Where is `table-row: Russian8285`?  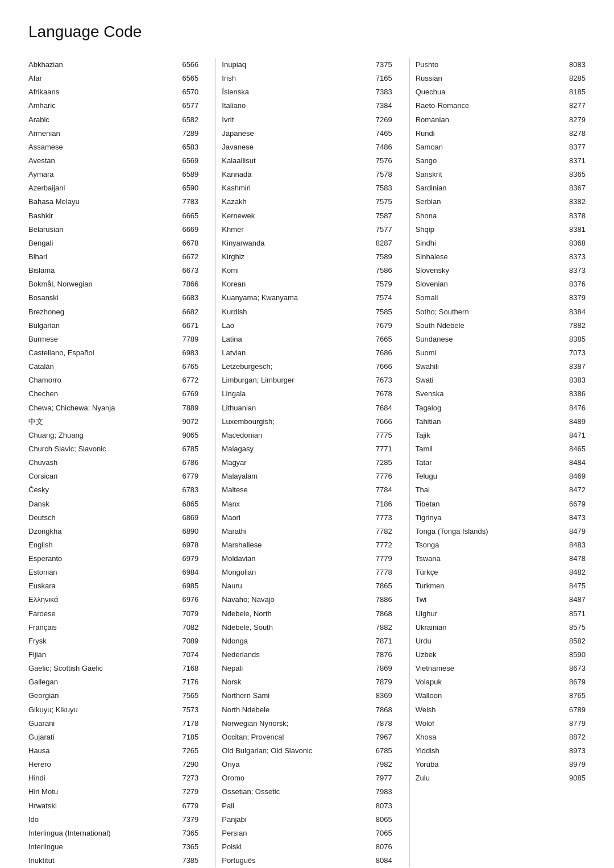 table-row: Russian8285 is located at coordinates (500, 78).